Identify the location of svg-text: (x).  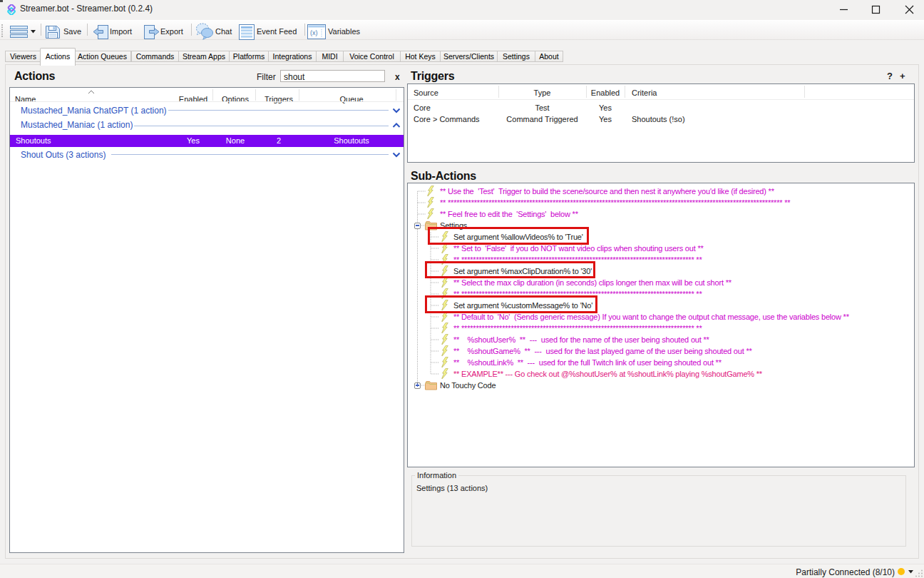
(314, 33).